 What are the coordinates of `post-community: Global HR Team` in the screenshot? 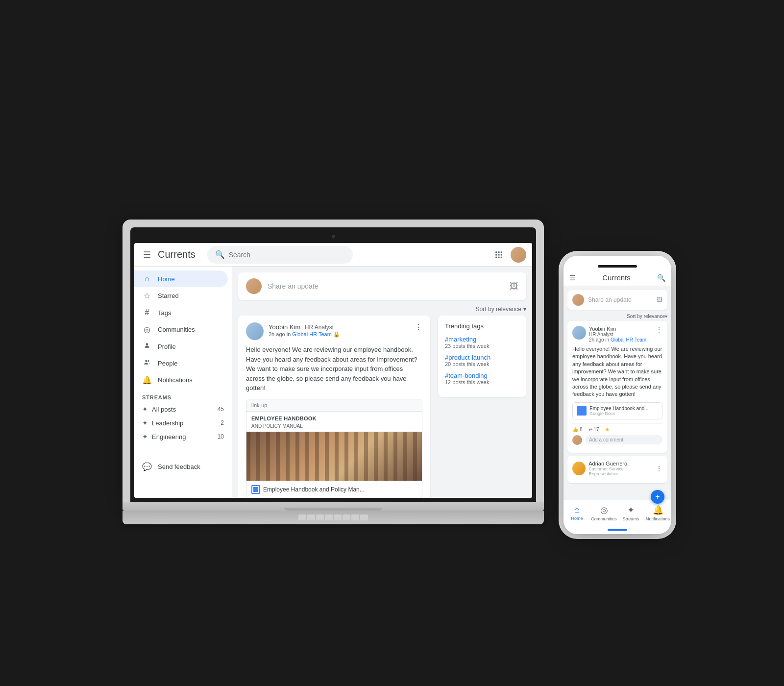 It's located at (312, 334).